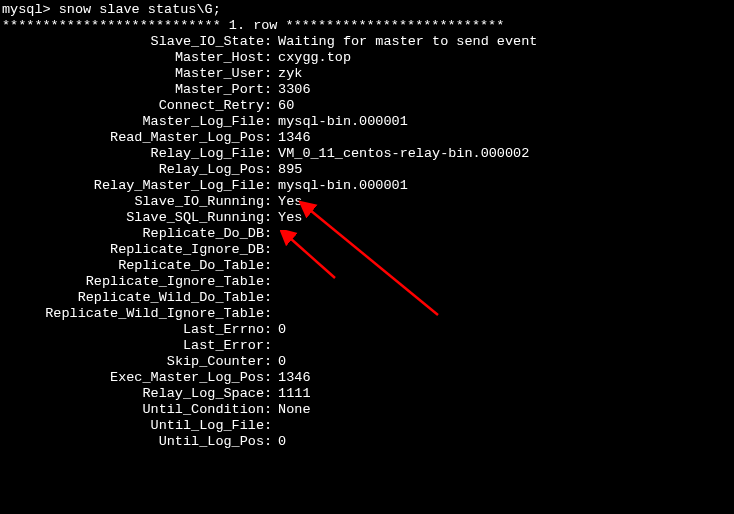  What do you see at coordinates (408, 42) in the screenshot?
I see `status-value: Waiting for master to send event` at bounding box center [408, 42].